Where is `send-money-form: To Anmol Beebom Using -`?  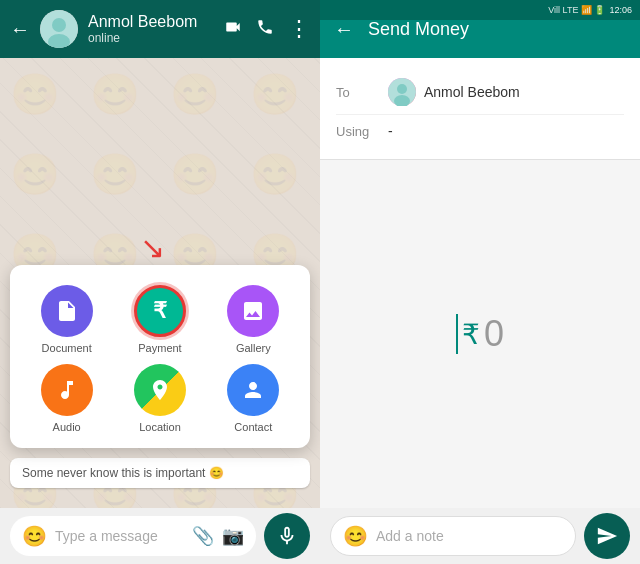 send-money-form: To Anmol Beebom Using - is located at coordinates (480, 109).